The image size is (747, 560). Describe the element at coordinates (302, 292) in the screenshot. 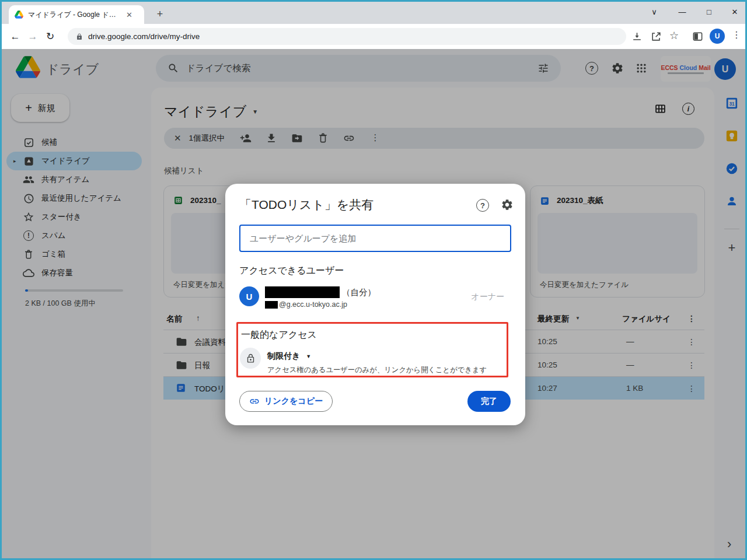

I see `redacted-owner-name` at that location.